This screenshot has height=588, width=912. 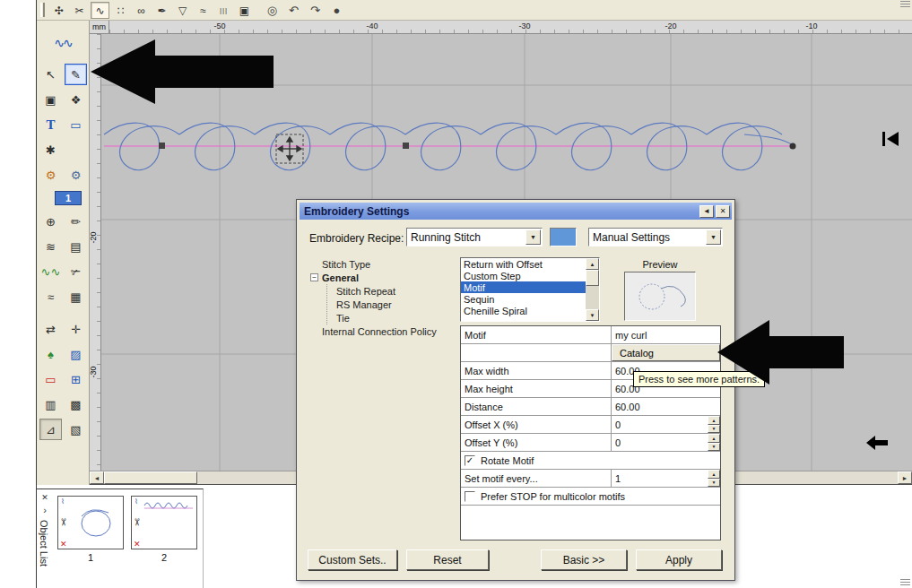 What do you see at coordinates (164, 523) in the screenshot?
I see `object-thumbnail-2: ⌇ ✂ ✕` at bounding box center [164, 523].